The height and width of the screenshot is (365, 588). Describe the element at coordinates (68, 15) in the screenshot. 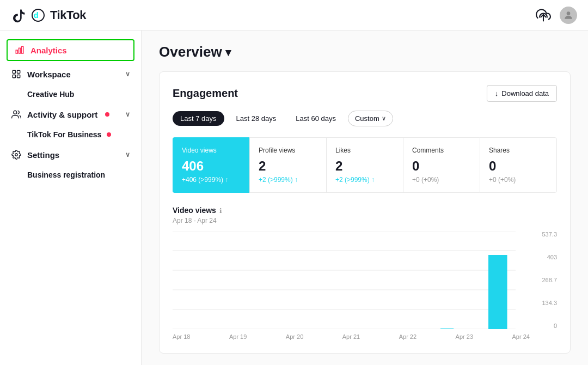

I see `logo-text: TikTok` at that location.